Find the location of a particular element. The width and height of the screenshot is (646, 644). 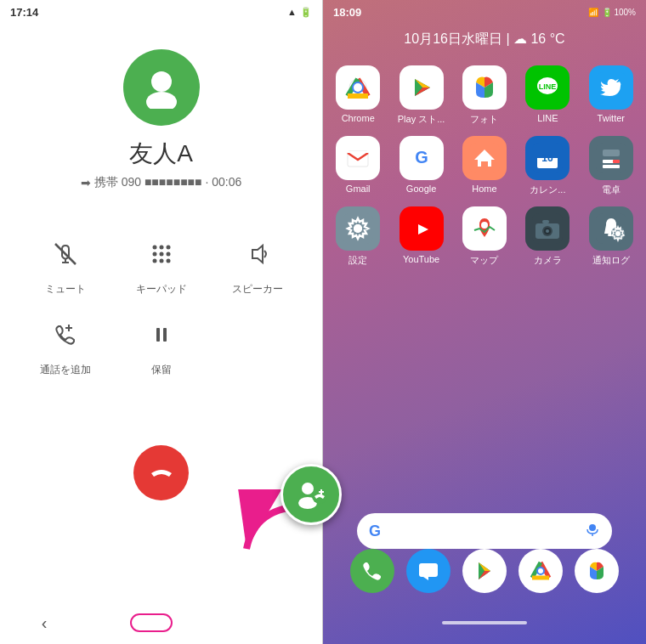

mute-icon is located at coordinates (65, 254).